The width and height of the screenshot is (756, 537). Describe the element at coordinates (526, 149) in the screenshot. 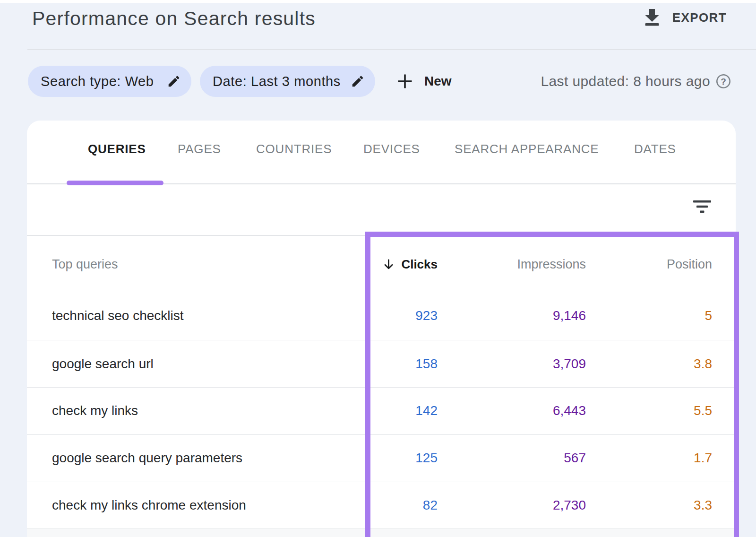

I see `tab-search-appearance: SEARCH APPEARANCE` at that location.